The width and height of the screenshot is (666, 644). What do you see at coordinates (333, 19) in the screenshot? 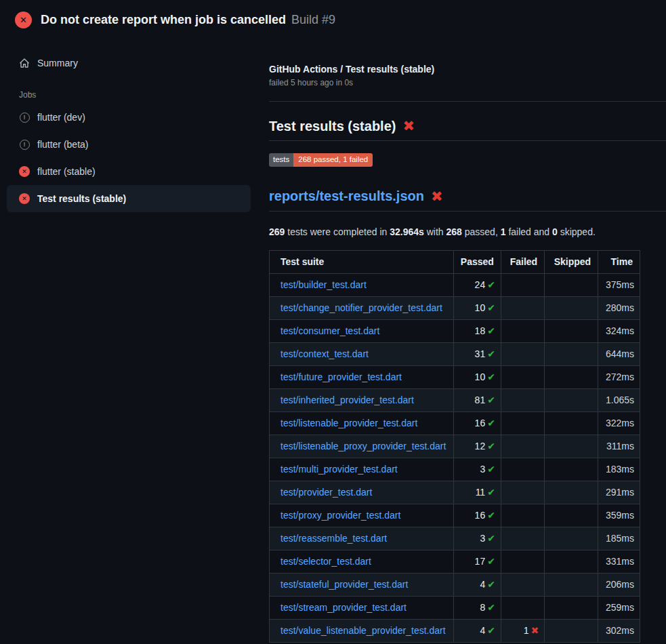
I see `run-header: ✕ Do not create report when job is cance…` at bounding box center [333, 19].